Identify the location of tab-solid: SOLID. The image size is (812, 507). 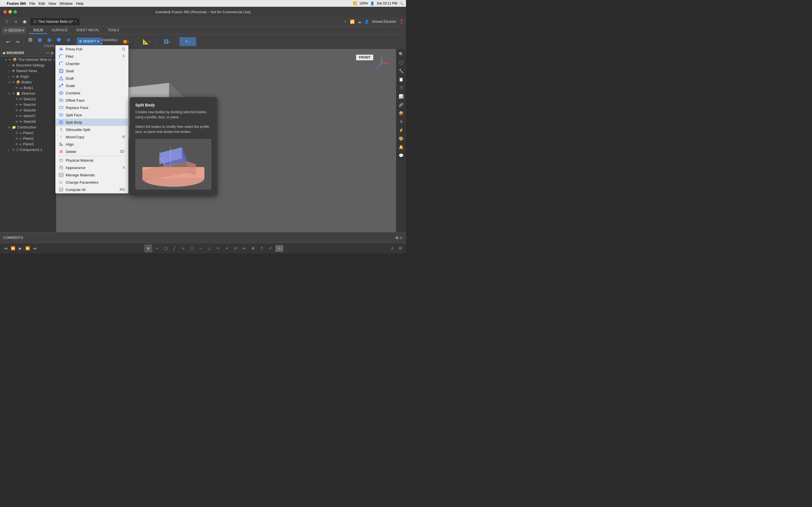
(38, 31).